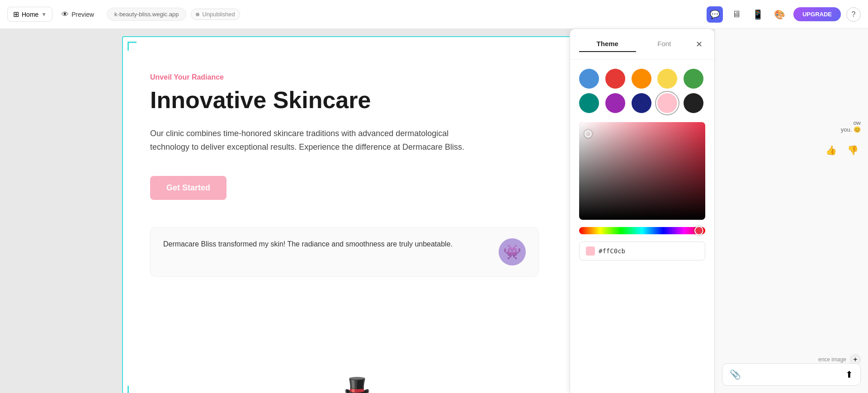 The width and height of the screenshot is (868, 393). Describe the element at coordinates (512, 252) in the screenshot. I see `testimonial-avatar: 👾` at that location.